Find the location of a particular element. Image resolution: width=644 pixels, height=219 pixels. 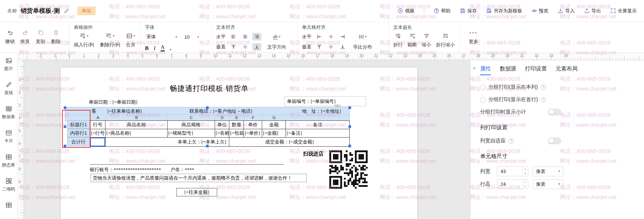

row-height-stepper: ▴▾ is located at coordinates (525, 184).